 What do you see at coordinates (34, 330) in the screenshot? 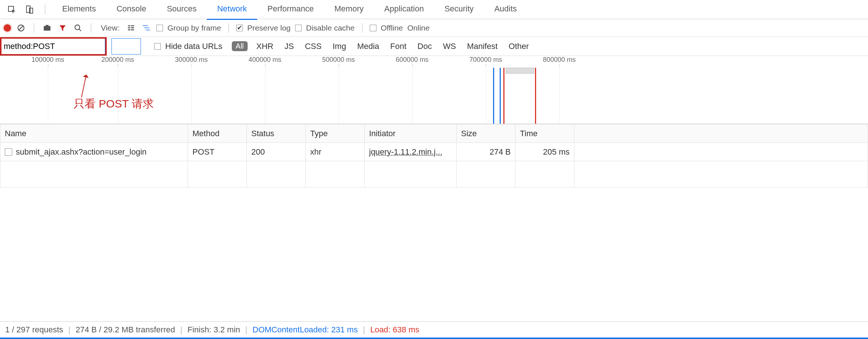
I see `status-requests: 1 / 297 requests` at bounding box center [34, 330].